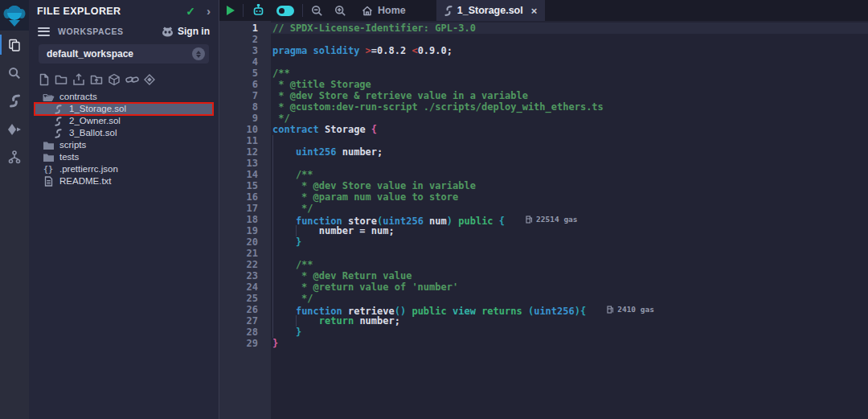  Describe the element at coordinates (252, 298) in the screenshot. I see `line-number: 25` at that location.